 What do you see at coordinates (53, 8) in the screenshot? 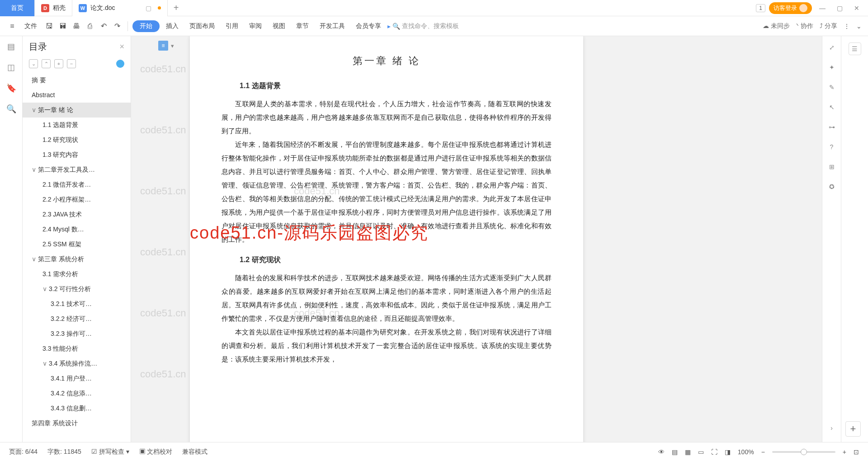
I see `tab-shell: D稻壳` at bounding box center [53, 8].